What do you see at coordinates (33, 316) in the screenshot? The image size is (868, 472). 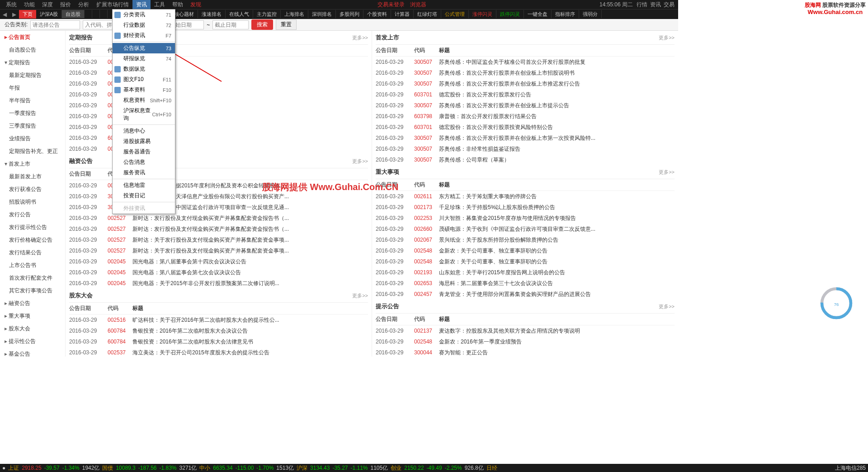 I see `sidebar-item: 重大事项` at bounding box center [33, 316].